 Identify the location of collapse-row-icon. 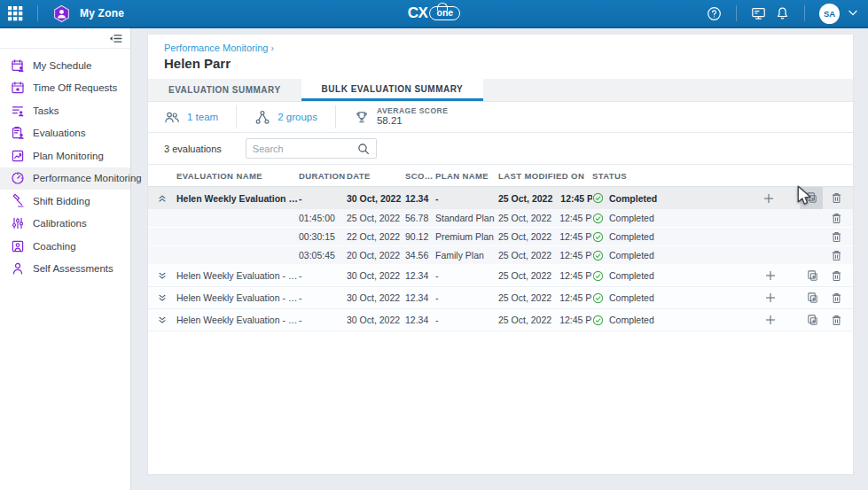
(162, 198).